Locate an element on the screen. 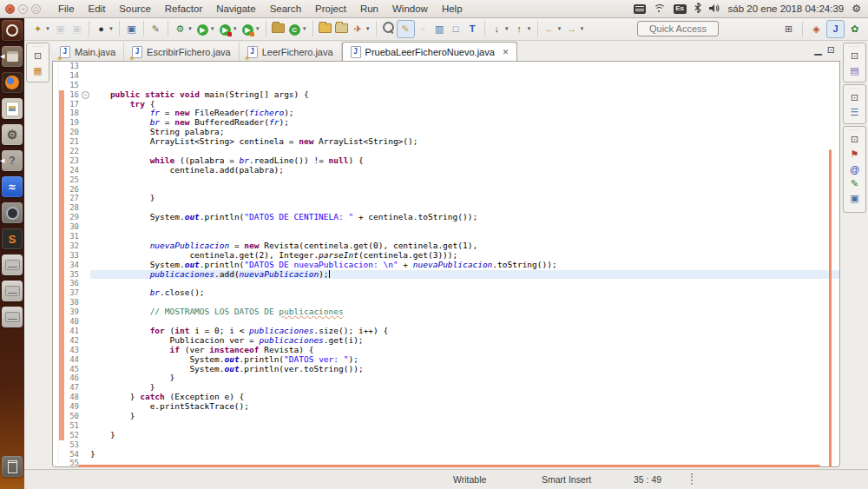 This screenshot has width=868, height=489. code-line: 49 e.printStackTrace(); is located at coordinates (446, 406).